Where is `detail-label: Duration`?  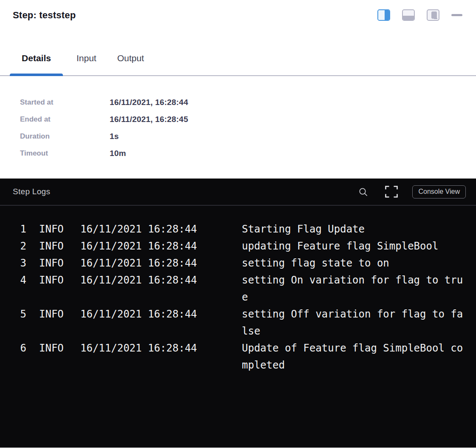 detail-label: Duration is located at coordinates (65, 136).